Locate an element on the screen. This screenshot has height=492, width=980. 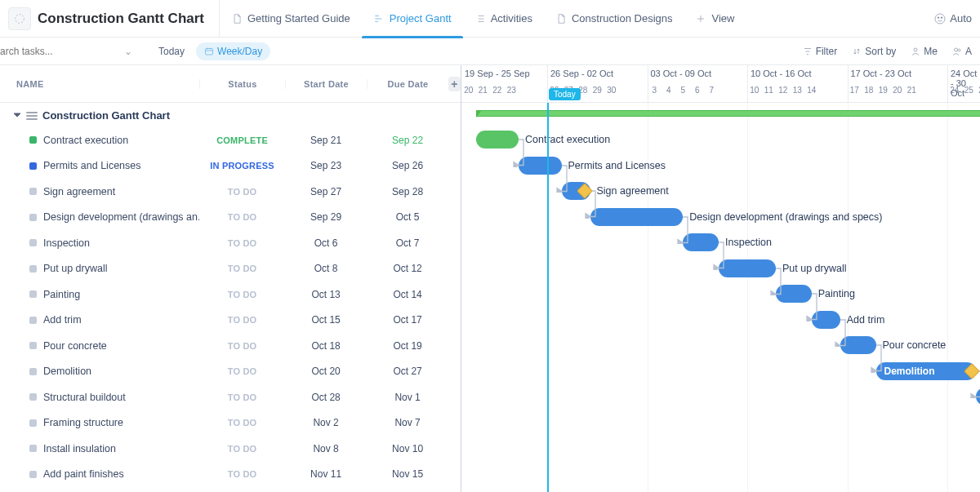
task-start: Oct 20 is located at coordinates (326, 371).